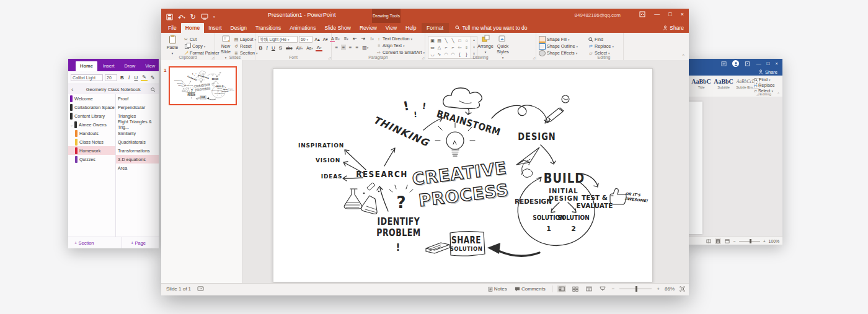  I want to click on section-item-welcome: Welcome, so click(92, 98).